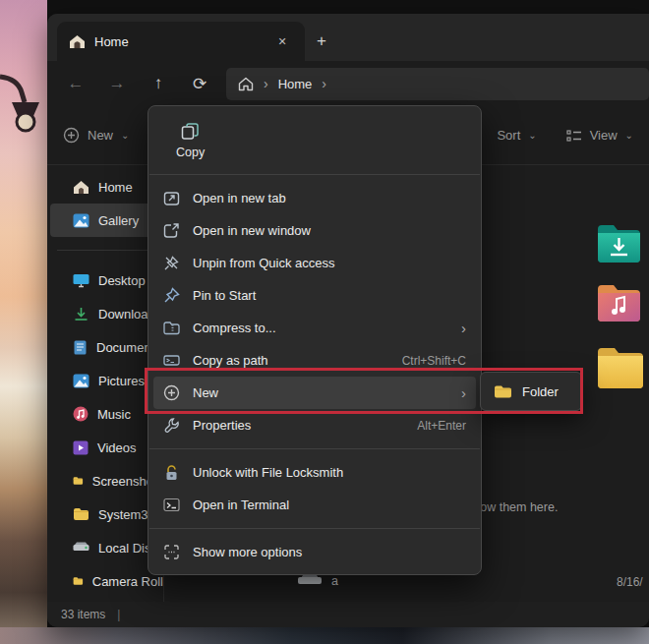 The width and height of the screenshot is (649, 644). I want to click on open-new-window-icon, so click(171, 230).